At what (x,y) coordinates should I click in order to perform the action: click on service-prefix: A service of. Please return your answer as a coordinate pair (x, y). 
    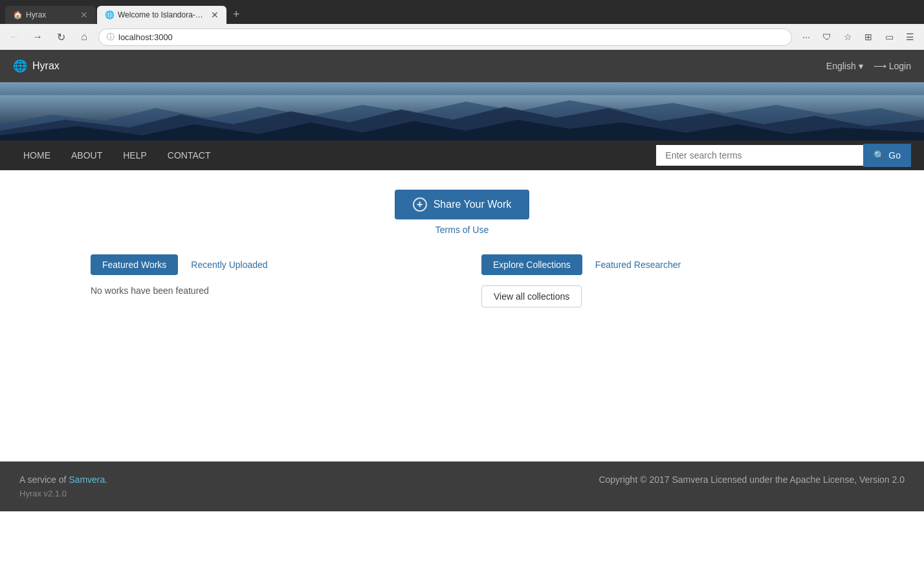
    Looking at the image, I should click on (43, 480).